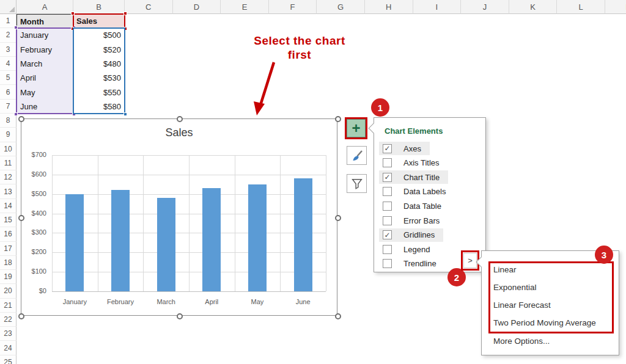  Describe the element at coordinates (9, 177) in the screenshot. I see `row-header-12: 12` at that location.